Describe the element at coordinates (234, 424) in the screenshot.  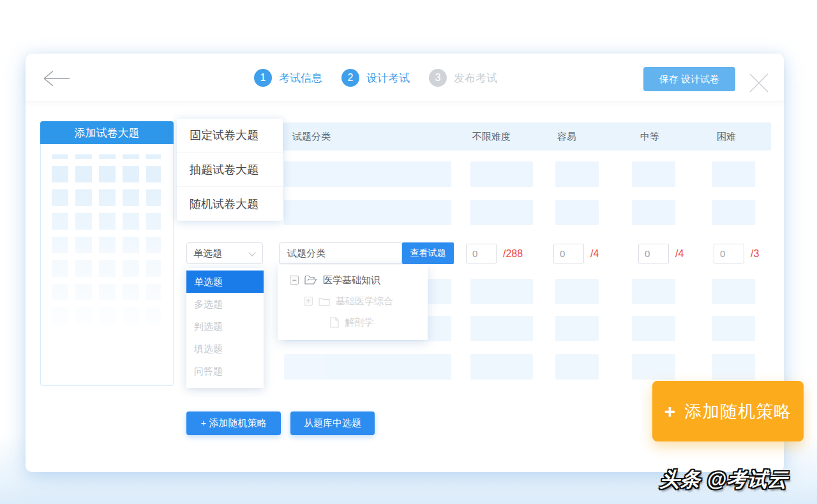
I see `add-random-strategy-button: + 添加随机策略` at that location.